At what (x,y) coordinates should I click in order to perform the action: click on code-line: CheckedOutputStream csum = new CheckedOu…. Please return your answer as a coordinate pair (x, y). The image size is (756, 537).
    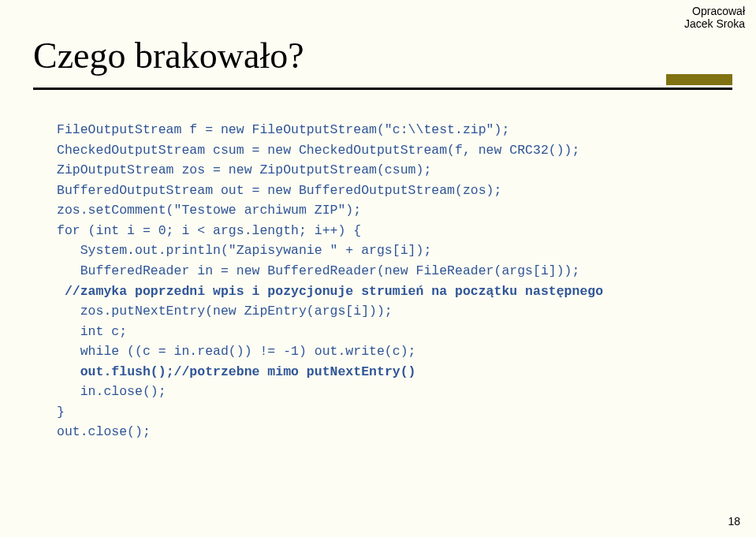
    Looking at the image, I should click on (318, 150).